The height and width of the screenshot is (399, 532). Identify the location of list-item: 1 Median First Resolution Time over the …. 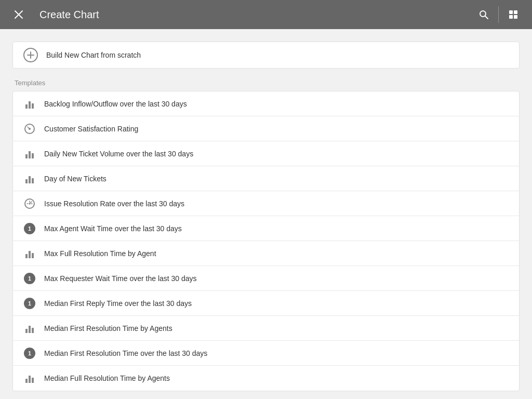
(266, 353).